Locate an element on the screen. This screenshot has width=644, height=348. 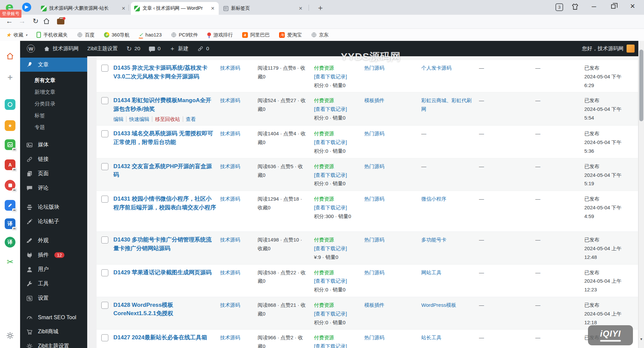
rail-gear-icon is located at coordinates (10, 336).